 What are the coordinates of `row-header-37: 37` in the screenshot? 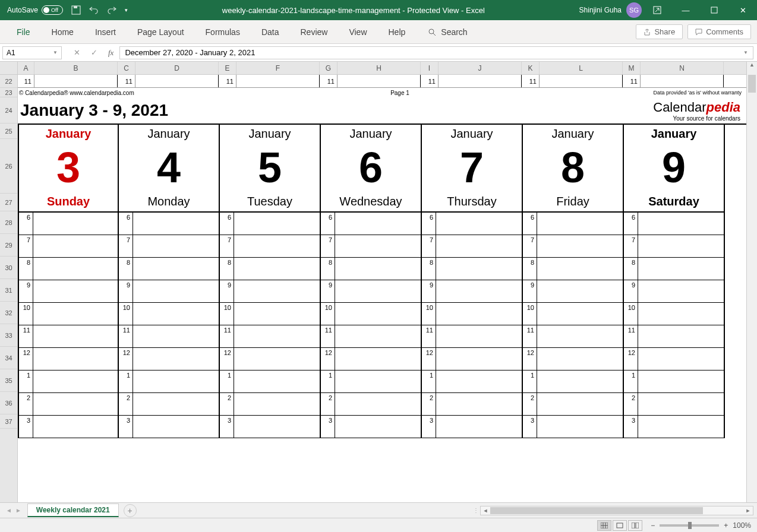 It's located at (8, 422).